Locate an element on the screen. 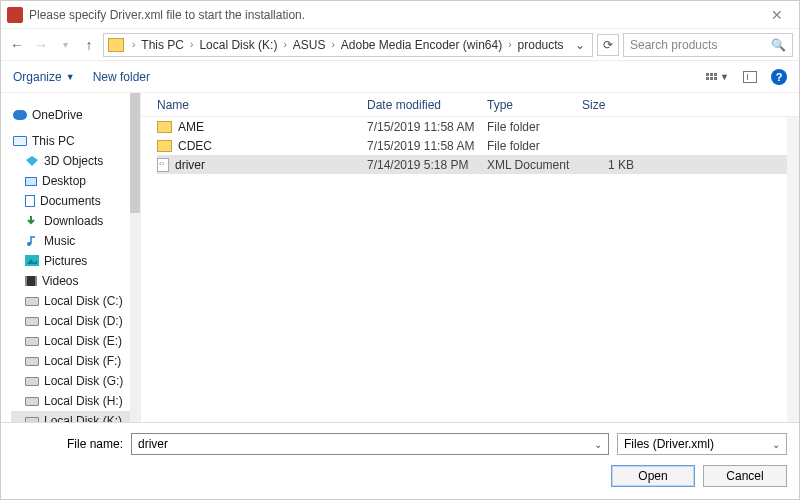  col-date: Date modified is located at coordinates (427, 105).